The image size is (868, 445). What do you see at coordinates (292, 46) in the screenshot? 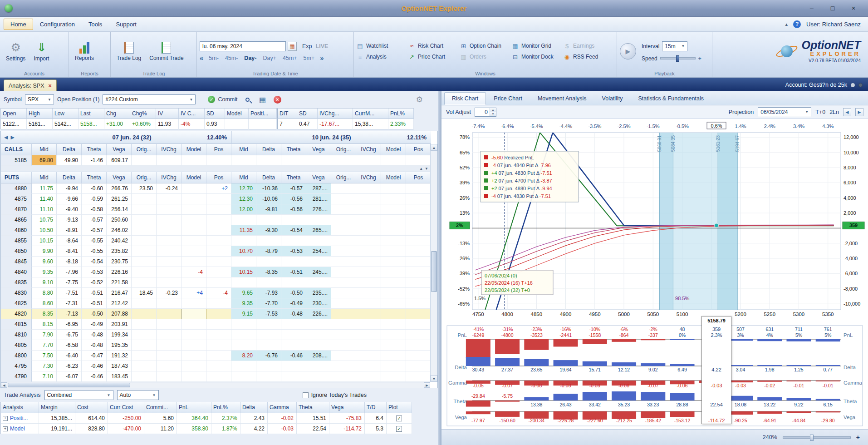
I see `calendar-icon: ▦` at bounding box center [292, 46].